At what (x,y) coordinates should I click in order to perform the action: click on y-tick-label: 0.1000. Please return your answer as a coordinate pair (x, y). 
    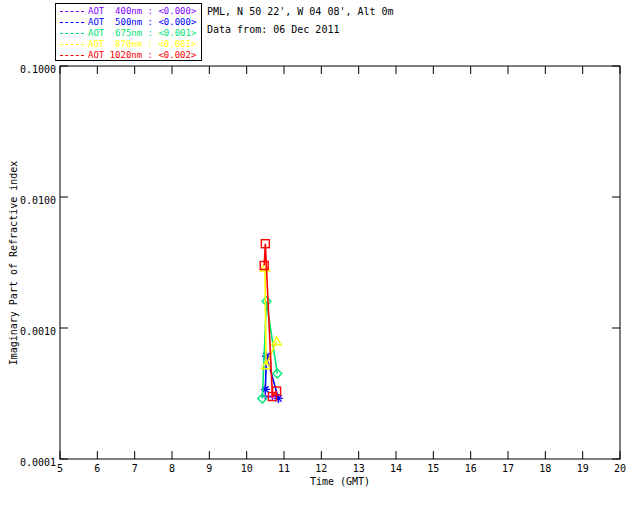
    Looking at the image, I should click on (38, 70).